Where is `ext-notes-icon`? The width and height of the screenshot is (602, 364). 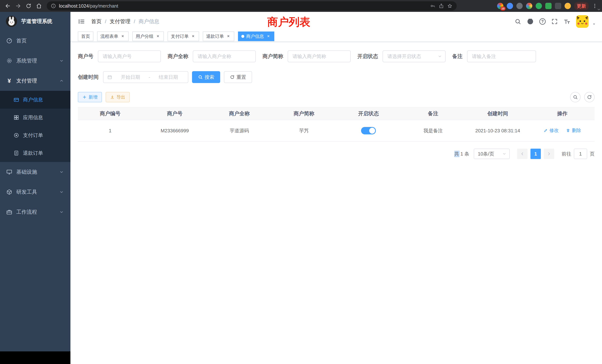 ext-notes-icon is located at coordinates (548, 6).